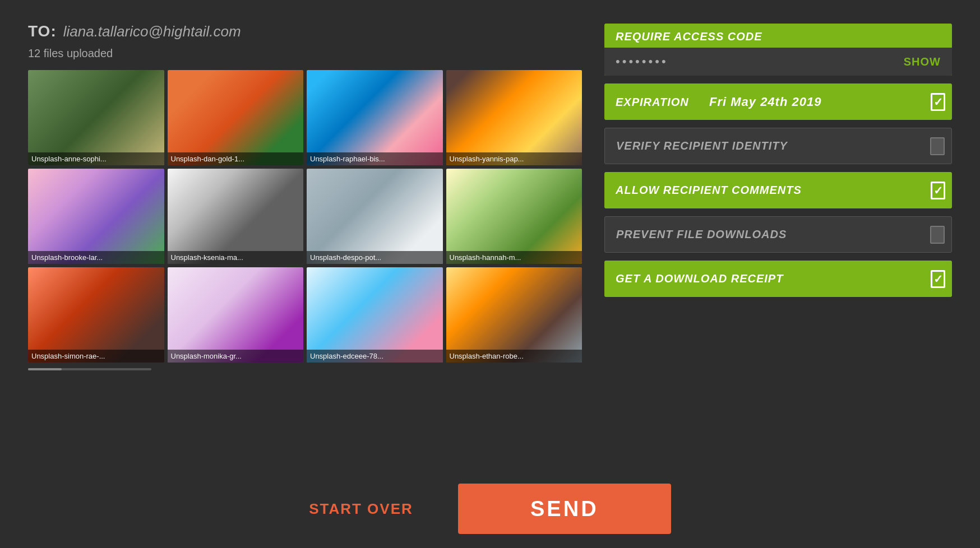 The width and height of the screenshot is (980, 548). What do you see at coordinates (778, 191) in the screenshot?
I see `allow-comments-option: ALLOW RECIPIENT COMMENTS` at bounding box center [778, 191].